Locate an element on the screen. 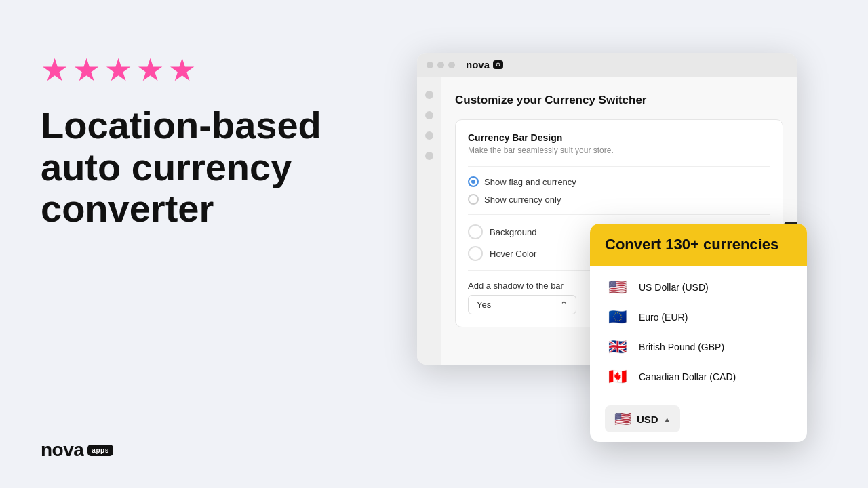 The height and width of the screenshot is (488, 868). headline: Location-based auto currency converter is located at coordinates (203, 167).